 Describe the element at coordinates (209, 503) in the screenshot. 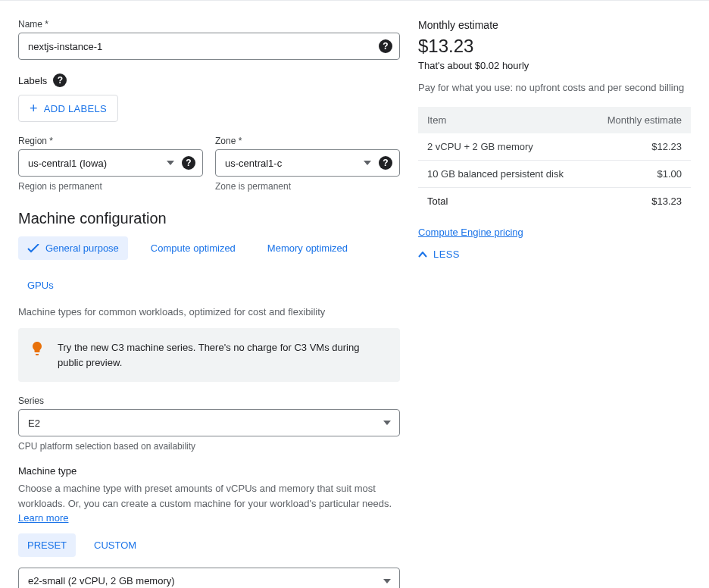

I see `machine-type-desc: Choose a machine type with preset amount…` at that location.